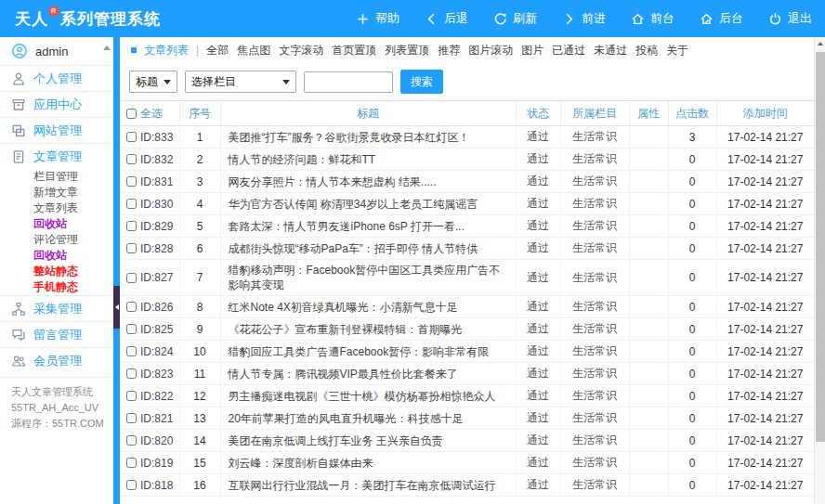 Image resolution: width=825 pixels, height=504 pixels. What do you see at coordinates (354, 50) in the screenshot?
I see `filter-tab: 首页置顶` at bounding box center [354, 50].